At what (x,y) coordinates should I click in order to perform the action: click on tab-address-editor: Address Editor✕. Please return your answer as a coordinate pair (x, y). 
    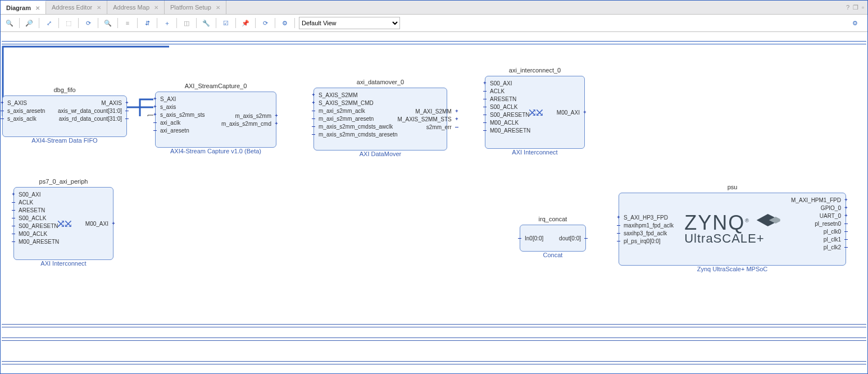
    Looking at the image, I should click on (76, 7).